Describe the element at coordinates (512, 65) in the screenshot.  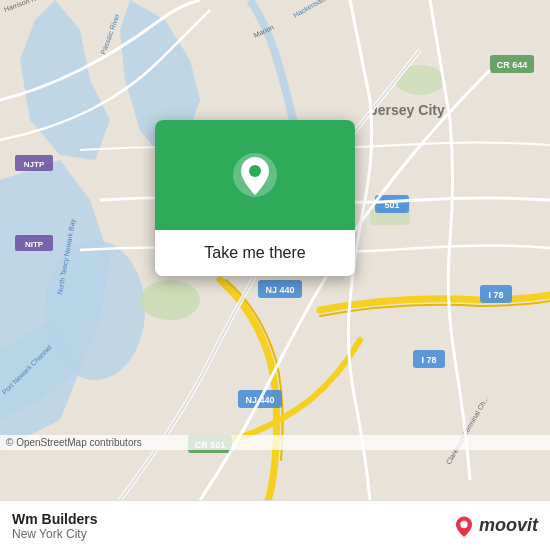
I see `svg-text: CR 644` at that location.